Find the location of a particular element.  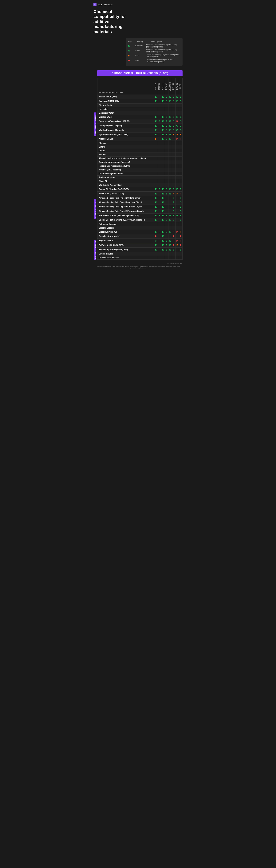

table-row: Windshield Washer Fluid is located at coordinates (140, 185).